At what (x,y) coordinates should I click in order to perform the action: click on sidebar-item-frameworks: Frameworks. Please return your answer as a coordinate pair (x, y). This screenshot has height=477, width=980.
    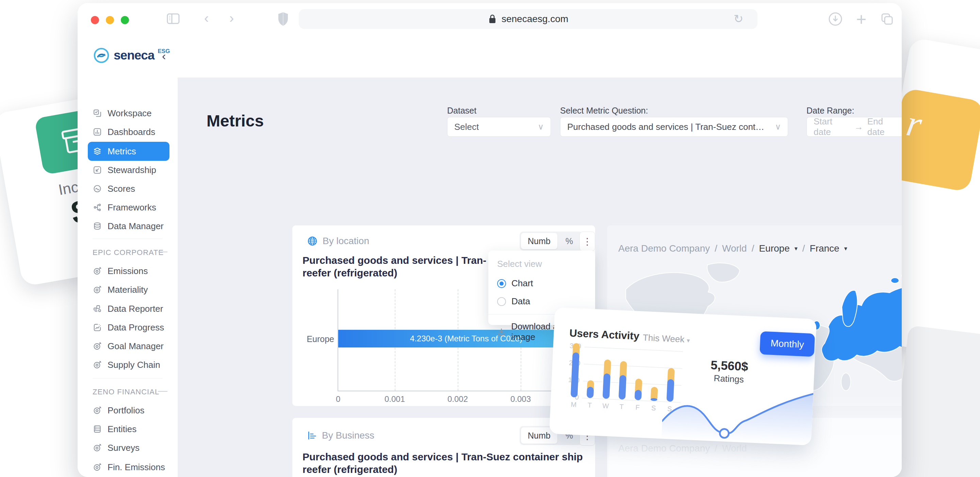
    Looking at the image, I should click on (129, 208).